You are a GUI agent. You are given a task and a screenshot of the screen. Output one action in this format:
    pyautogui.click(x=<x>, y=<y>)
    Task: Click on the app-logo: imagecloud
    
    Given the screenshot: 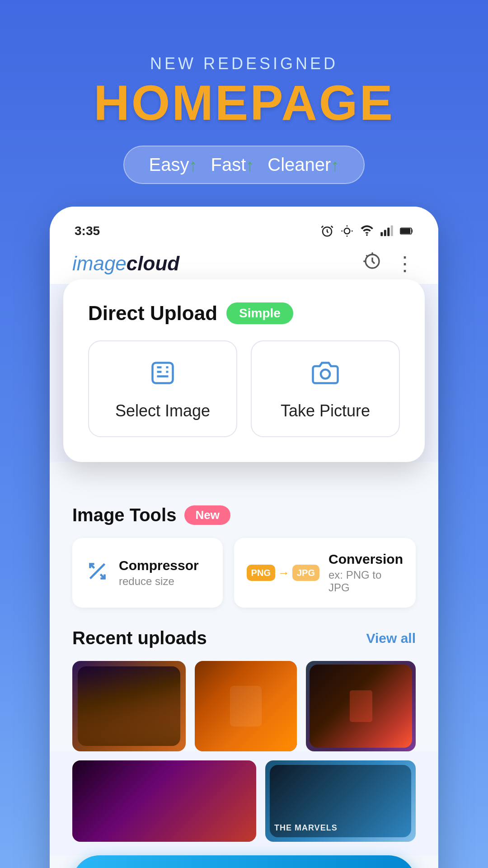 What is the action you would take?
    pyautogui.click(x=126, y=264)
    